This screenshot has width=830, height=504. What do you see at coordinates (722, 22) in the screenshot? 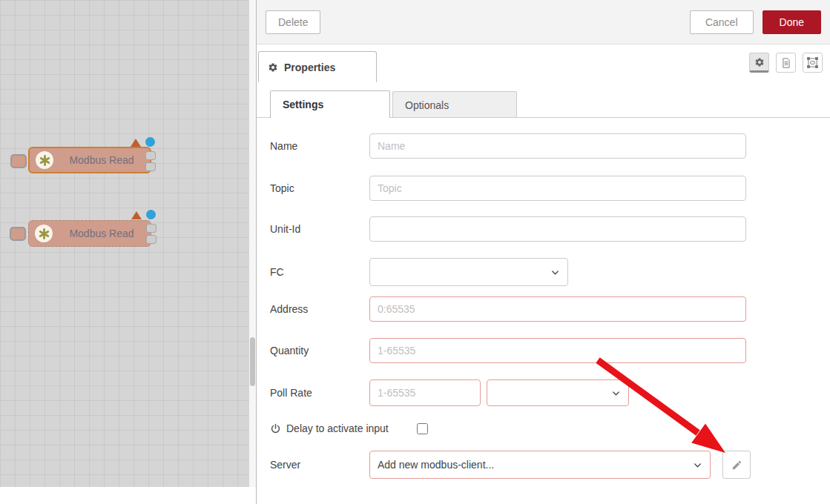
I see `cancel-button: Cancel` at bounding box center [722, 22].